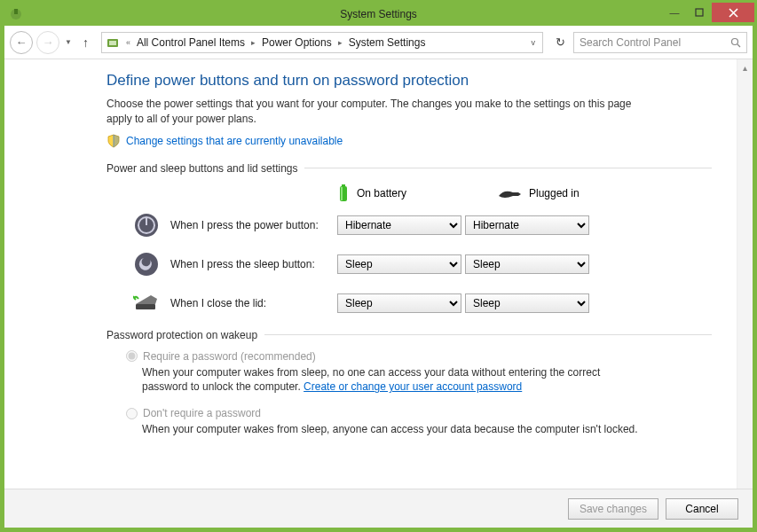 This screenshot has height=532, width=757. I want to click on nav-toolbar: ← → ▼ ↑ « All Control Panel Items ▸ Powe…, so click(378, 43).